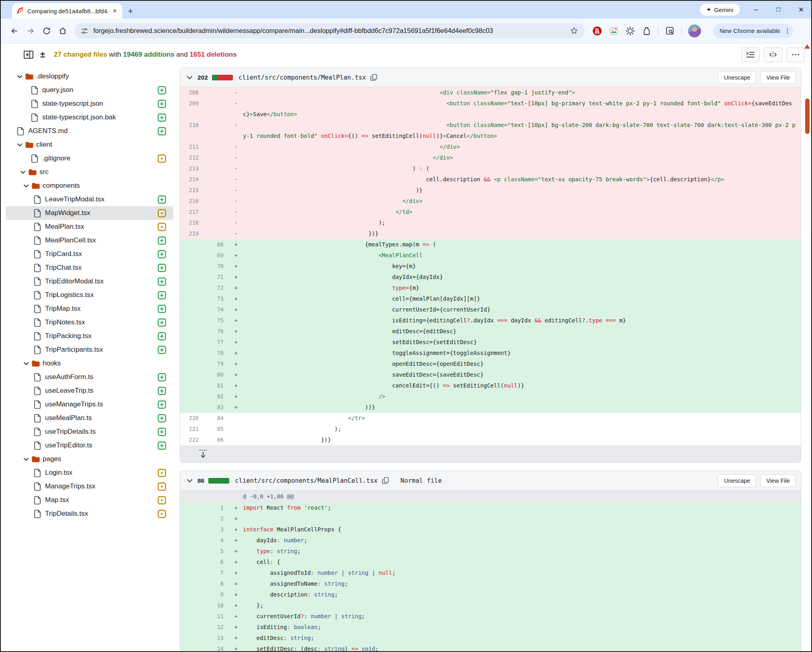 The width and height of the screenshot is (812, 652). What do you see at coordinates (30, 145) in the screenshot?
I see `folder-icon` at bounding box center [30, 145].